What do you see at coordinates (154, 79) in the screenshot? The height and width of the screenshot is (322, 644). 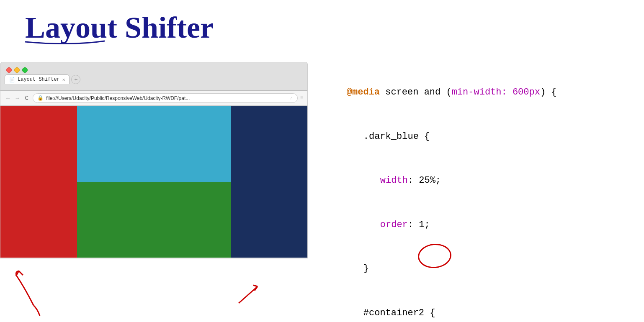 I see `tab-bar: 📄 Layout Shifter ✕ +` at bounding box center [154, 79].